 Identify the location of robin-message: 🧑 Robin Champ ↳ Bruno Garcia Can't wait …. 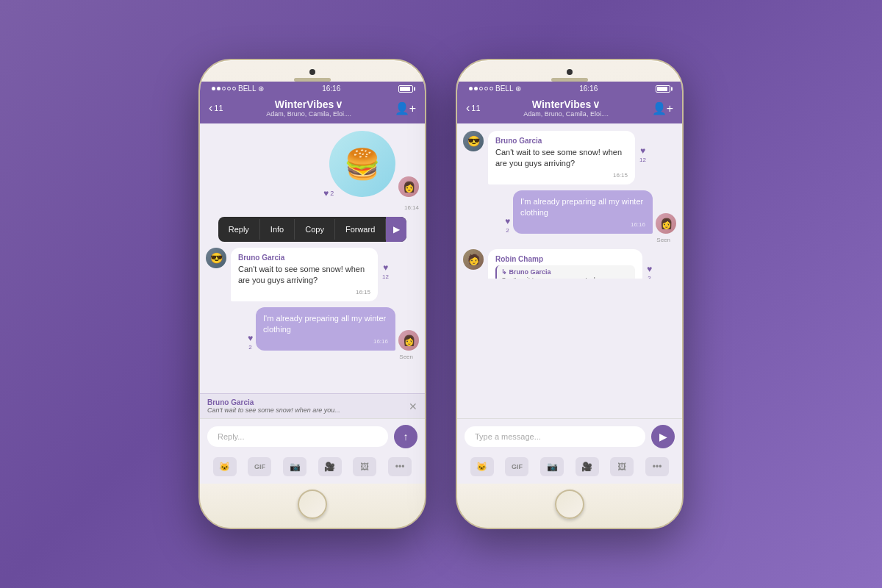
(570, 264).